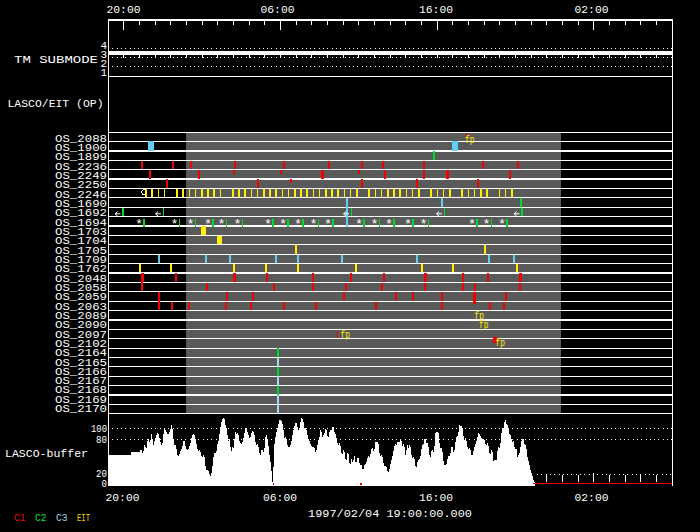 The image size is (700, 532). What do you see at coordinates (20, 518) in the screenshot?
I see `svg-text: C1` at bounding box center [20, 518].